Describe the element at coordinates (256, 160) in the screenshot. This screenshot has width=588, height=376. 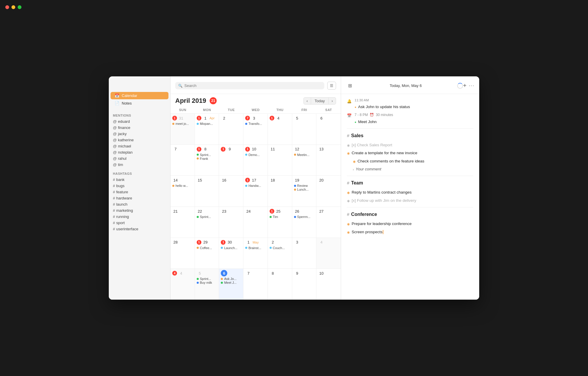
I see `day-cell-apr10: 110 Demo...` at that location.